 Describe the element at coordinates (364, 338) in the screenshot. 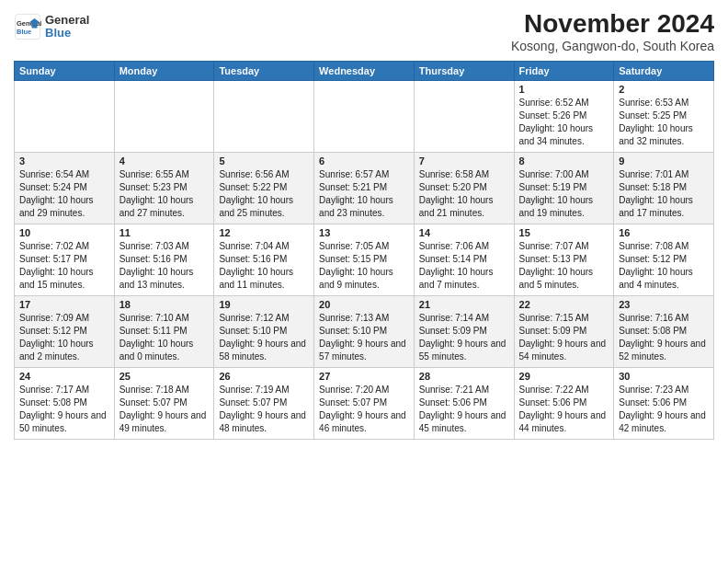

I see `day-info: Sunrise: 7:13 AMSunset: 5:10 PMDaylight:…` at that location.